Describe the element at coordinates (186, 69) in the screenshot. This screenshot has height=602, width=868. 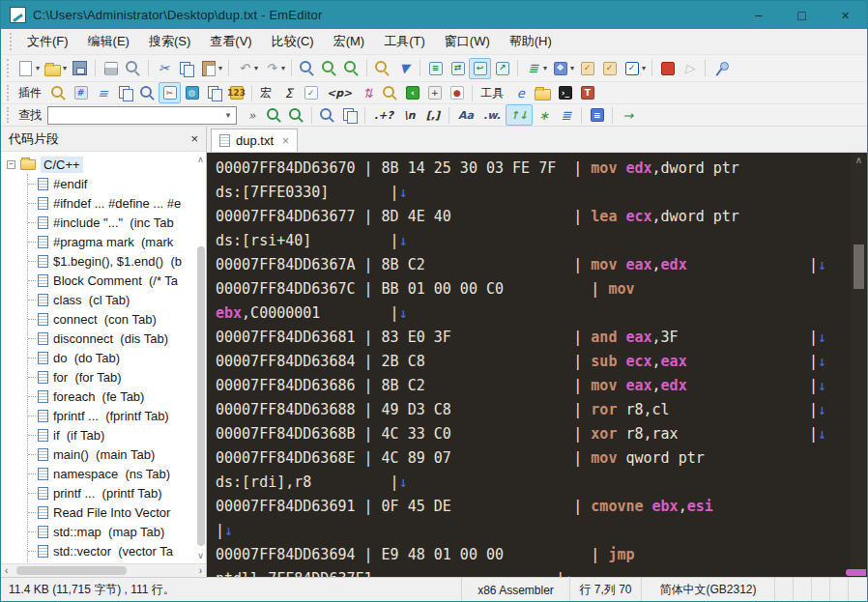
I see `copy` at that location.